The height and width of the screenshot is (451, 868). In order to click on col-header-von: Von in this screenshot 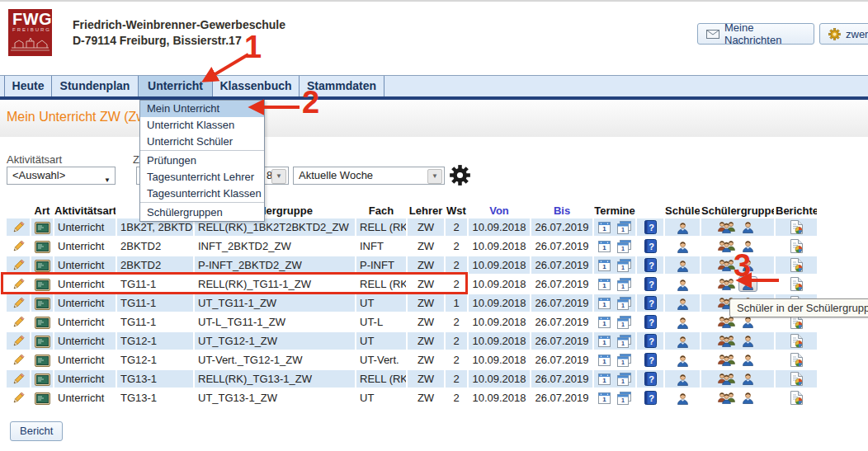, I will do `click(499, 211)`.